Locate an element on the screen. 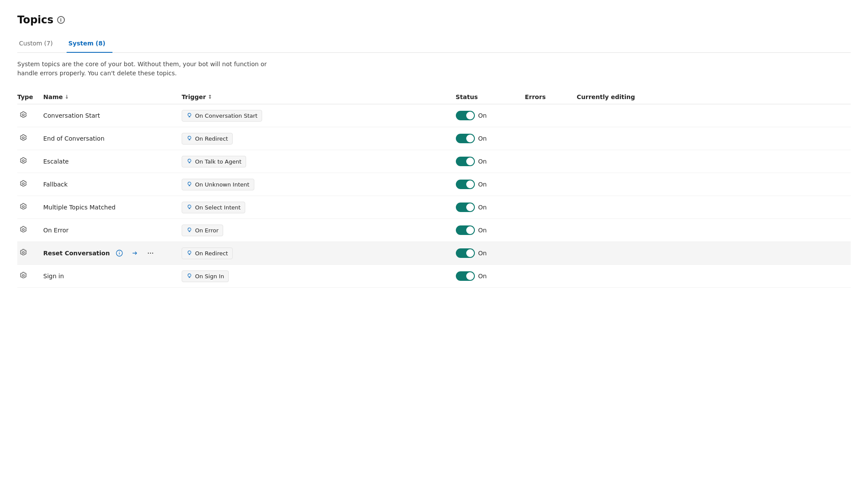 This screenshot has width=868, height=492. name-cell: Escalate is located at coordinates (112, 161).